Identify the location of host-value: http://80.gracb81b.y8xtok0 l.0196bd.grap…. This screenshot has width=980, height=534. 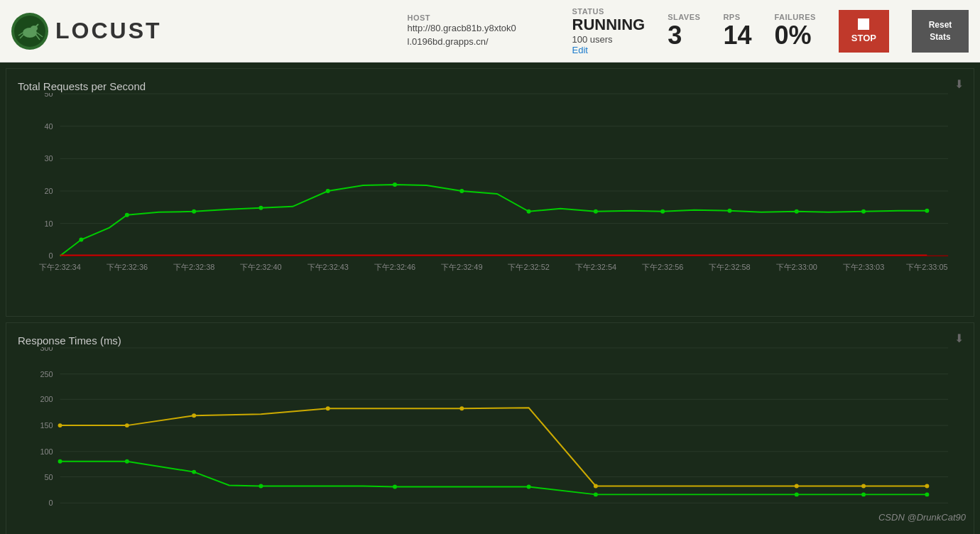
(462, 35).